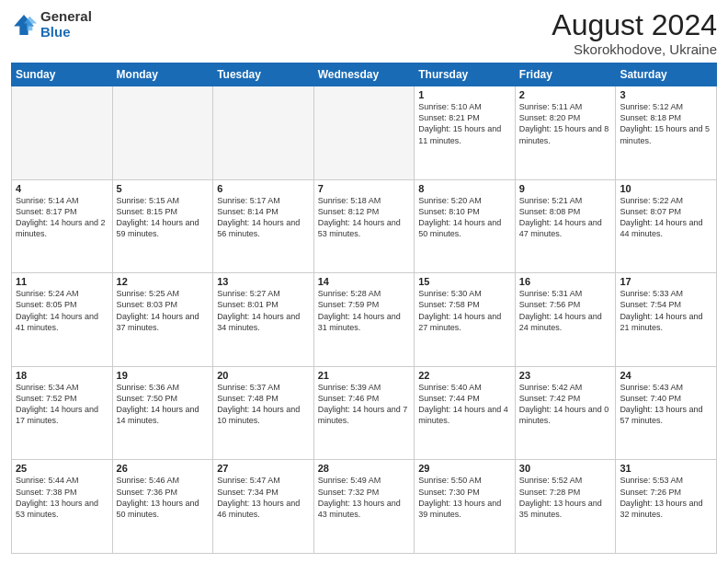 This screenshot has height=563, width=728. Describe the element at coordinates (63, 282) in the screenshot. I see `day-number: 11` at that location.